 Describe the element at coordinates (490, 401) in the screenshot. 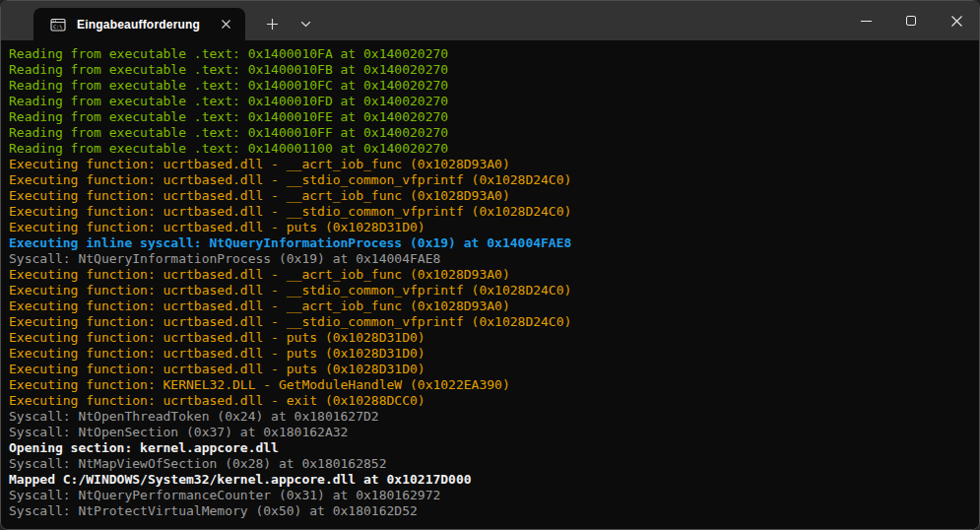

I see `terminal-line: Executing function: ucrtbased.dll - exit…` at that location.